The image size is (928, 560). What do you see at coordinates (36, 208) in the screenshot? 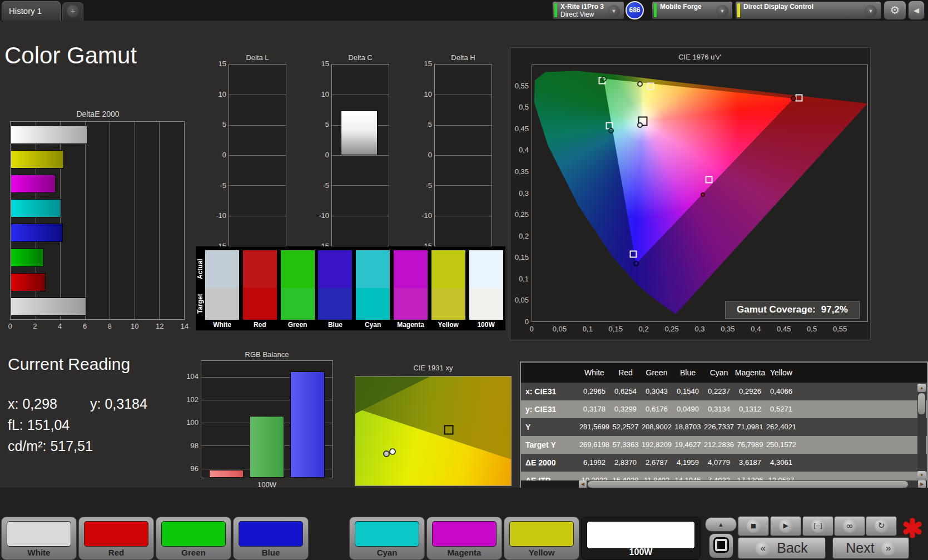
I see `deltae-bar-cyan` at bounding box center [36, 208].